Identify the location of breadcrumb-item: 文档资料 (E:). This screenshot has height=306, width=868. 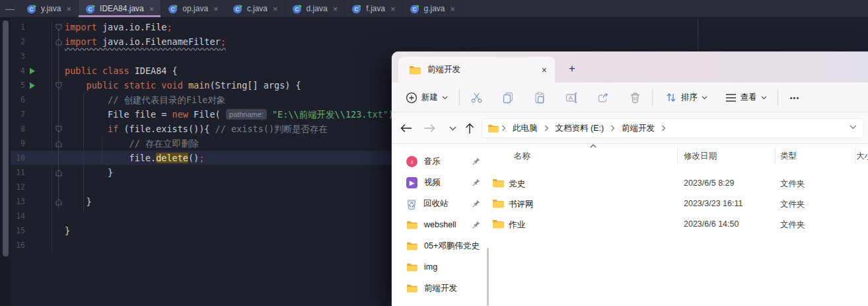
(580, 128).